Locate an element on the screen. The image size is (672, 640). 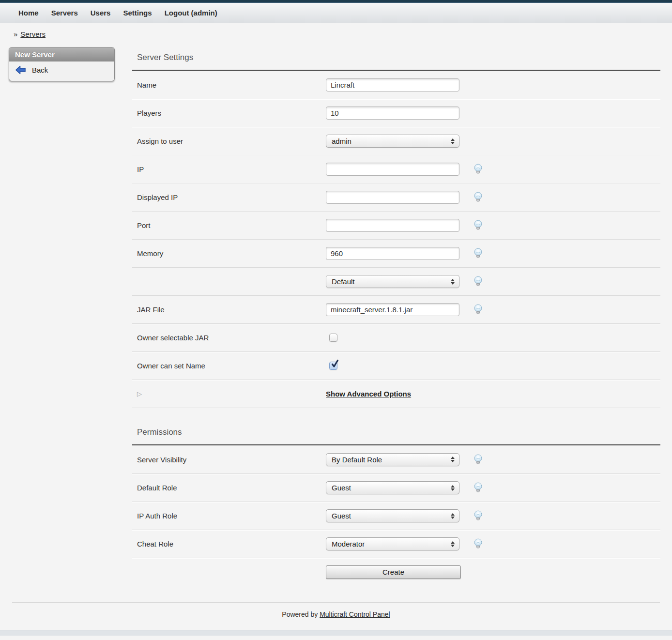
name-input is located at coordinates (393, 85).